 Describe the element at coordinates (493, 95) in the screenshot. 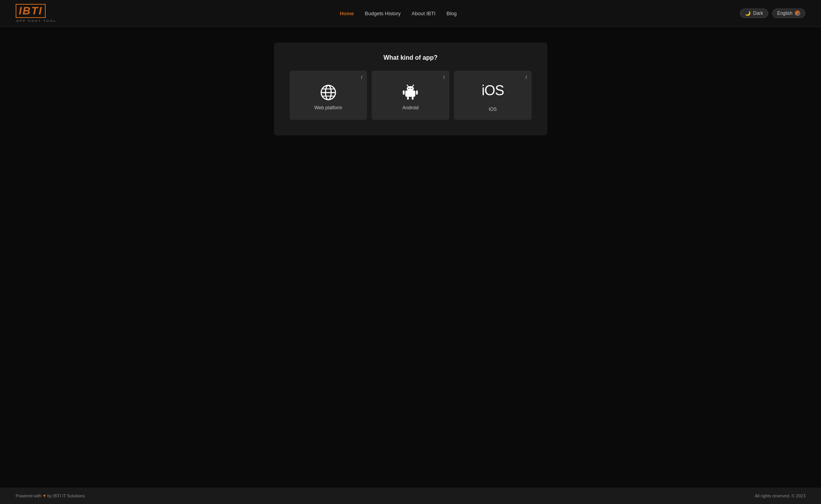

I see `option-ios: i iOS IOS` at that location.